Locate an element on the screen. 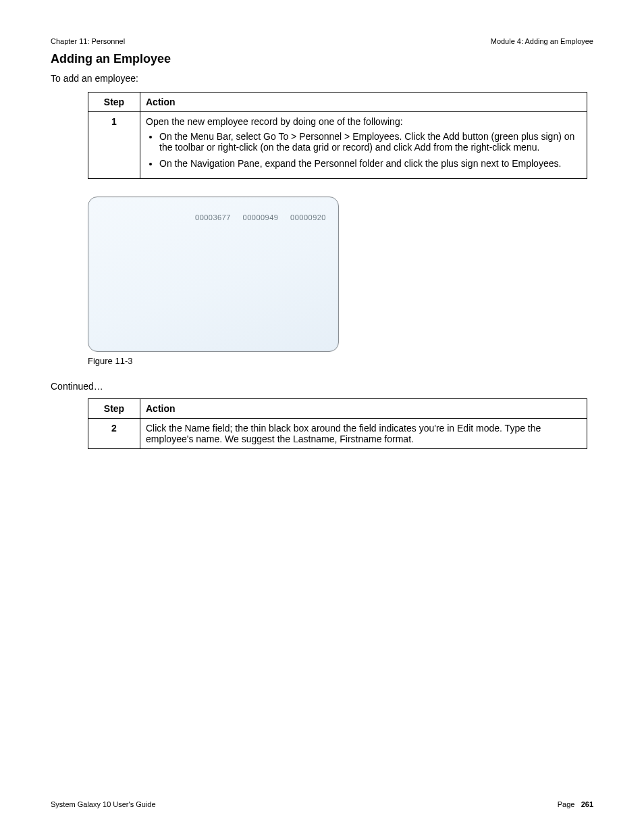  table2-action-cell: Click the Name field; the thin black box… is located at coordinates (364, 434).